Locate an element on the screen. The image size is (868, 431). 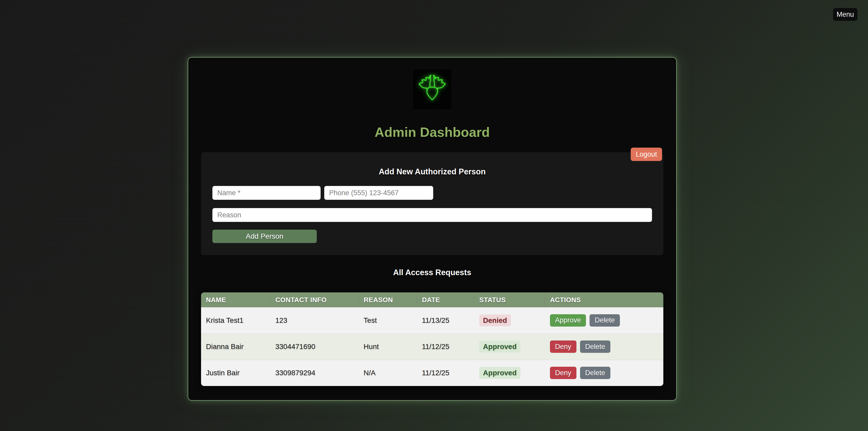
cell-name: Justin Bair is located at coordinates (236, 373).